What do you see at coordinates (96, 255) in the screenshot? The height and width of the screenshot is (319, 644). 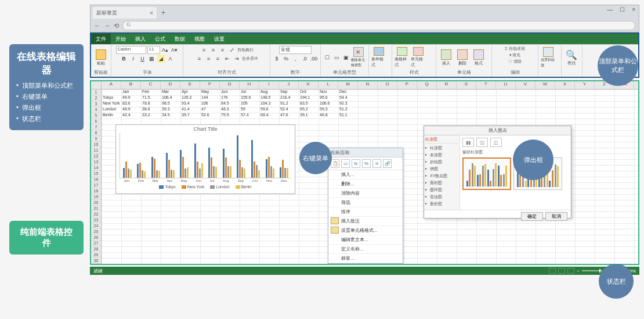 I see `row-header: 29` at bounding box center [96, 255].